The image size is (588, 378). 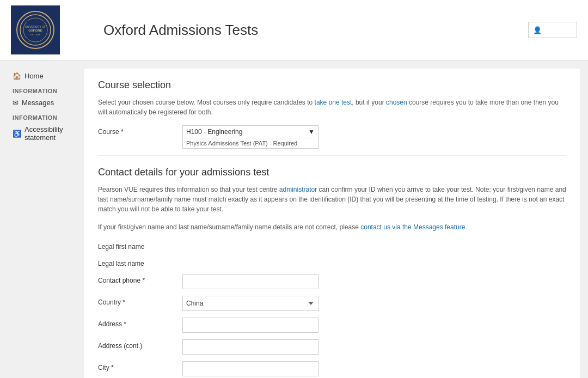 What do you see at coordinates (250, 369) in the screenshot?
I see `city-wrapper` at bounding box center [250, 369].